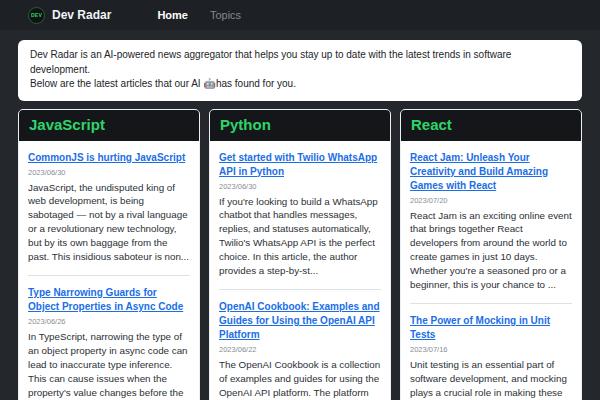 The width and height of the screenshot is (600, 400). What do you see at coordinates (199, 15) in the screenshot?
I see `main-nav: Home Topics` at bounding box center [199, 15].